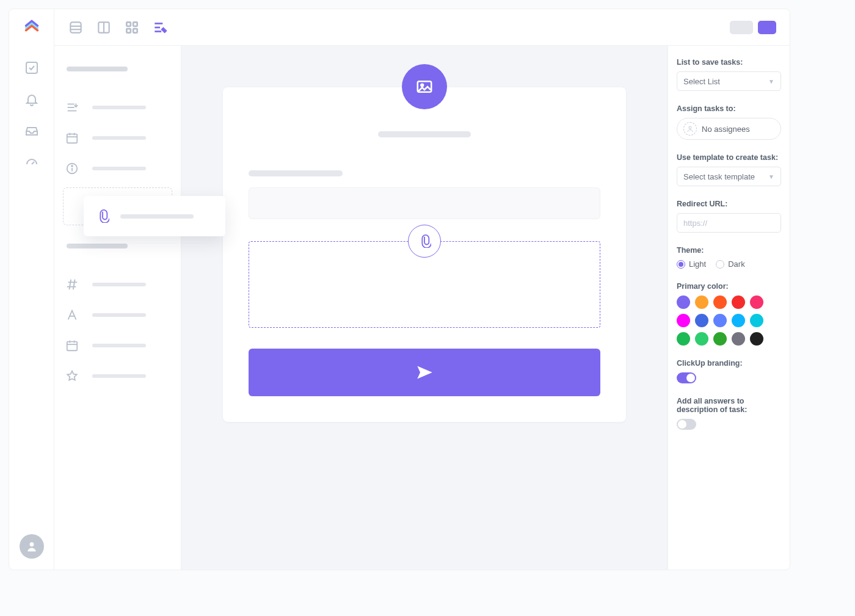 The width and height of the screenshot is (855, 616). I want to click on primary-color-label: Primary color:, so click(729, 286).